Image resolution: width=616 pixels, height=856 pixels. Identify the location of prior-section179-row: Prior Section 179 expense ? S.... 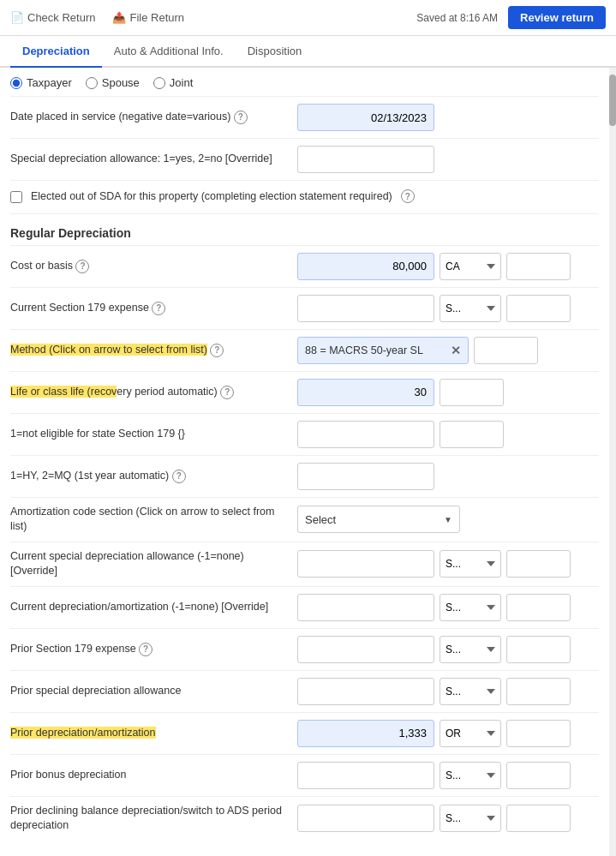
(305, 649).